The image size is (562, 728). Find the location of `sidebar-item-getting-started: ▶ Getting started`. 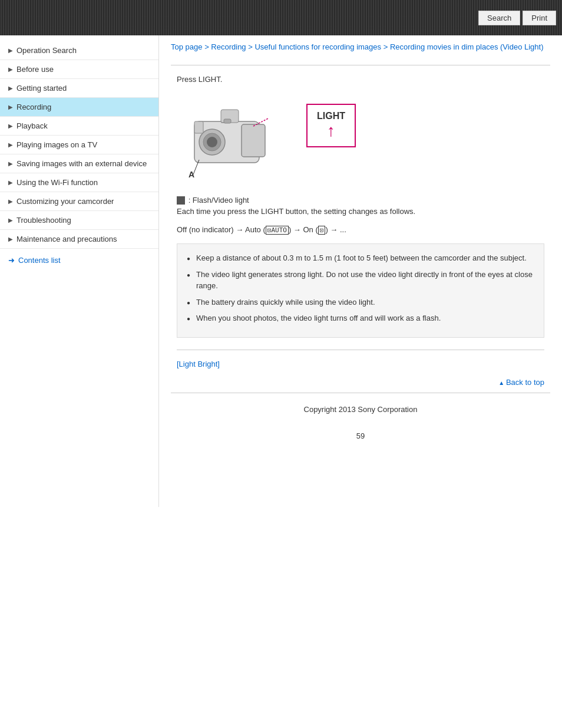

sidebar-item-getting-started: ▶ Getting started is located at coordinates (79, 88).